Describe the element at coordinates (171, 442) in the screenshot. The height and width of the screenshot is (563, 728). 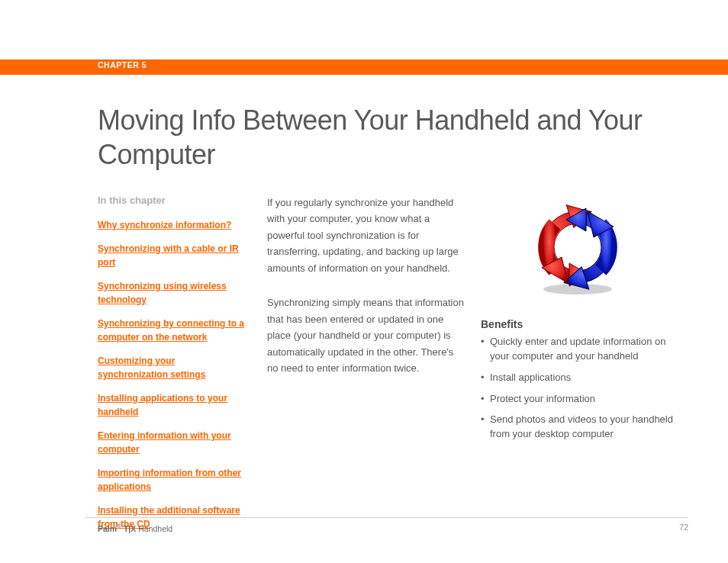
I see `toc-link-entering-info: Entering information with your computer` at that location.